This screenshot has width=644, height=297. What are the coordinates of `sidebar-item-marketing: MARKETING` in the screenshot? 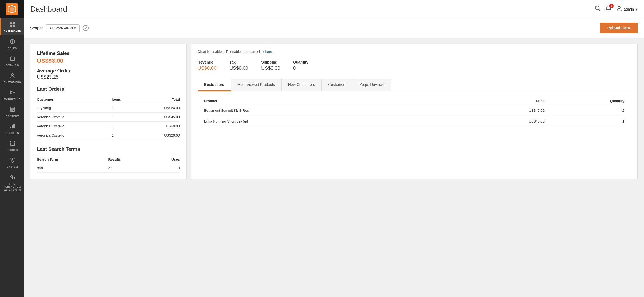 It's located at (12, 95).